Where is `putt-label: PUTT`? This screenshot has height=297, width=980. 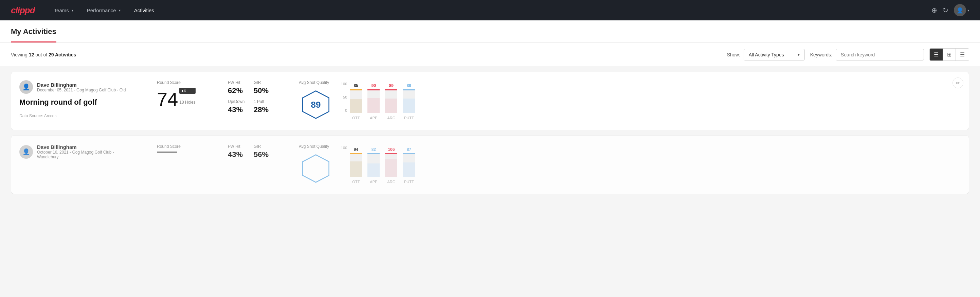 putt-label: PUTT is located at coordinates (409, 118).